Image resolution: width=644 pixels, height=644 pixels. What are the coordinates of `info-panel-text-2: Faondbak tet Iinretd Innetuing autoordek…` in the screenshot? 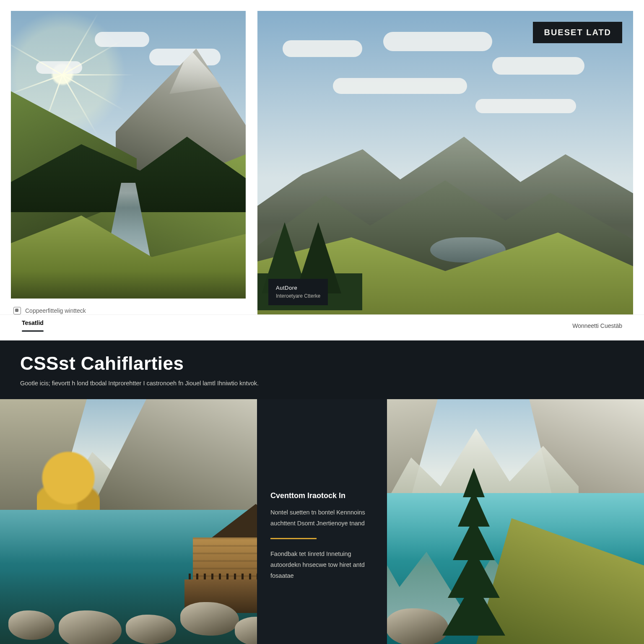 It's located at (322, 565).